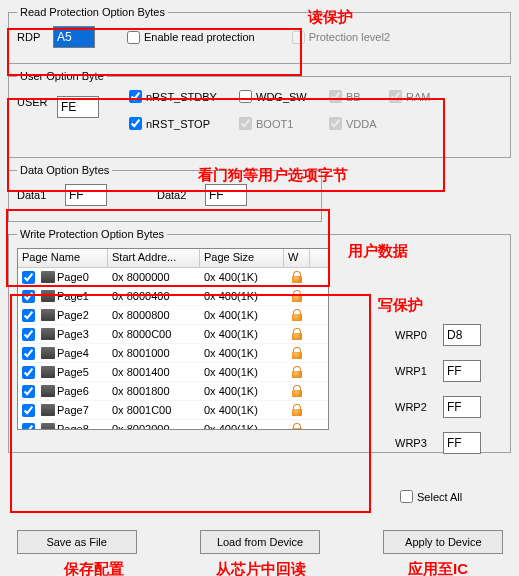 The height and width of the screenshot is (576, 519). What do you see at coordinates (173, 316) in the screenshot?
I see `table-row: Page20x 80008000x 400(1K)` at bounding box center [173, 316].